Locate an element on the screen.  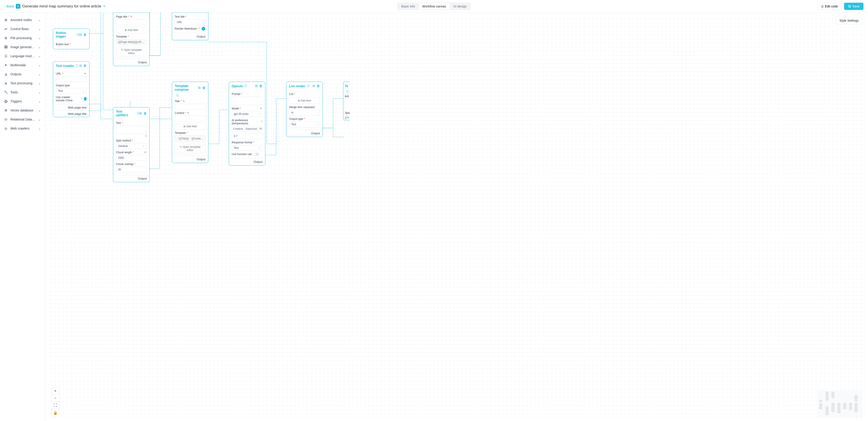
edit-title-icon: ✎ is located at coordinates (104, 6).